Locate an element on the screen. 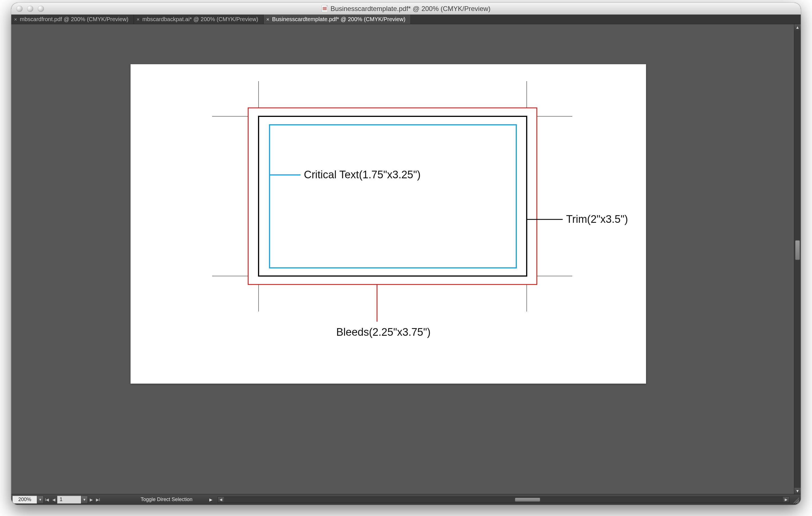 The height and width of the screenshot is (516, 812). scroll-up-button: ▲ is located at coordinates (798, 27).